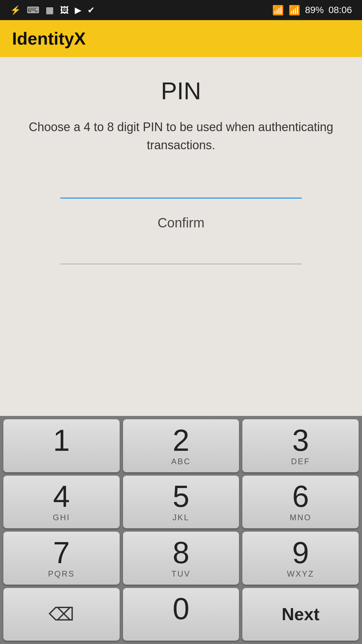 The image size is (362, 644). I want to click on page-title: PIN, so click(181, 91).